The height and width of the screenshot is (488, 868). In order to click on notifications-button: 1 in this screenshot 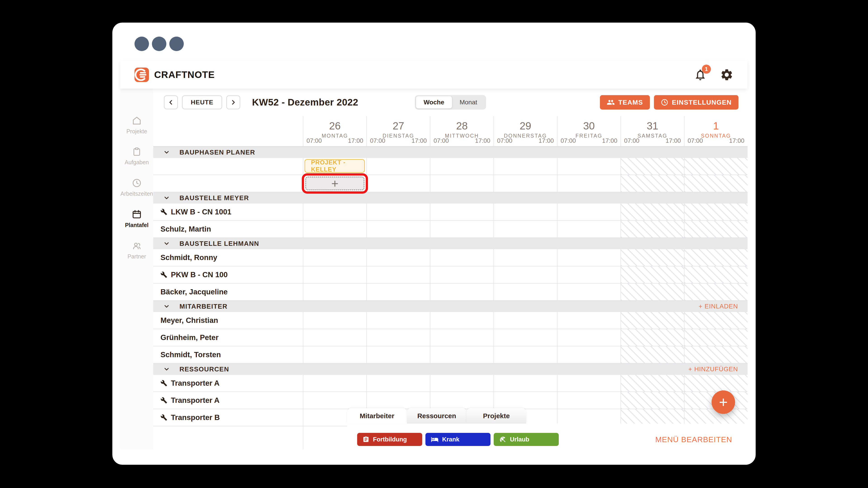, I will do `click(700, 75)`.